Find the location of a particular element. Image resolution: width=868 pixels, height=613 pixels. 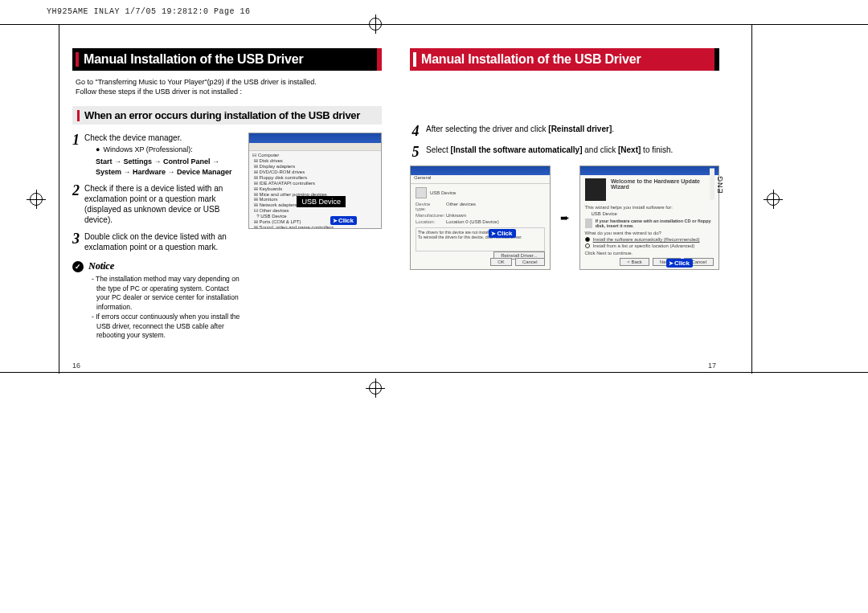

device-icon is located at coordinates (421, 193).